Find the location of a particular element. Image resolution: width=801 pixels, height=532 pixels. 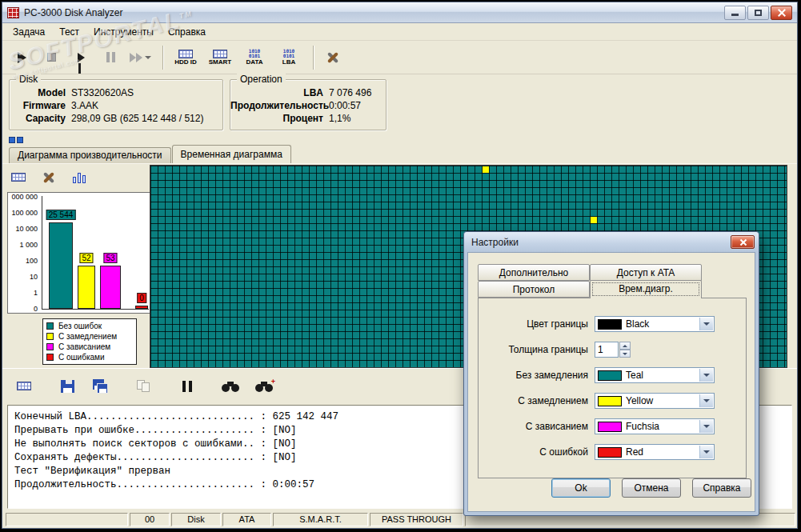

error-bar-chart: 000 000100 00010 0001 0001001010 25 5445… is located at coordinates (79, 253).